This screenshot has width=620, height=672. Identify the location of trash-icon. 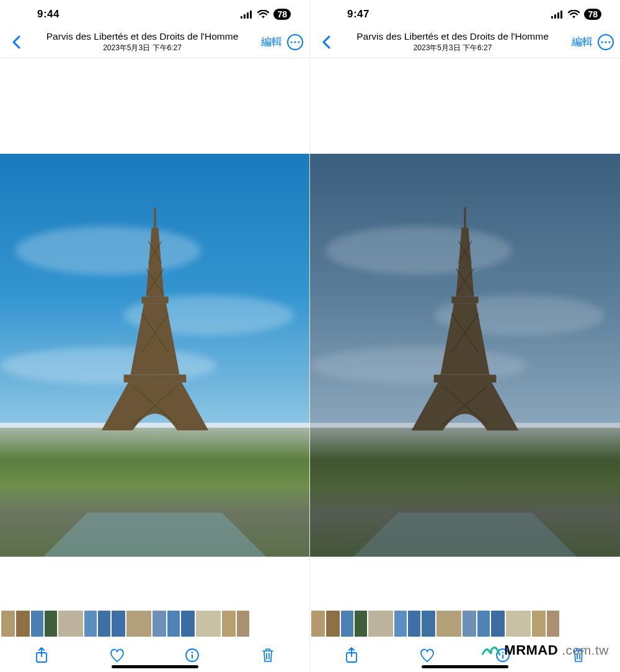
(268, 655).